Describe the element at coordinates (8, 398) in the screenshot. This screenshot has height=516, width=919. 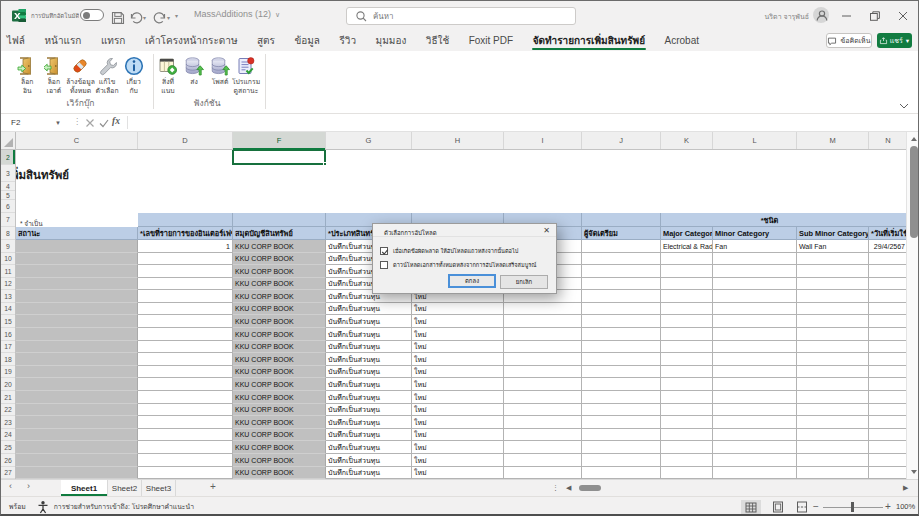
I see `row-header-21: 21` at that location.